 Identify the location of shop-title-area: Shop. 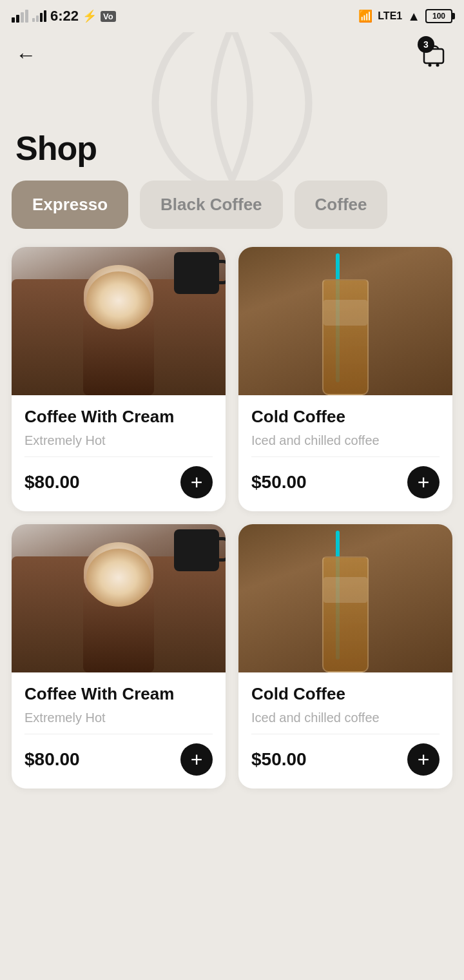
(56, 148).